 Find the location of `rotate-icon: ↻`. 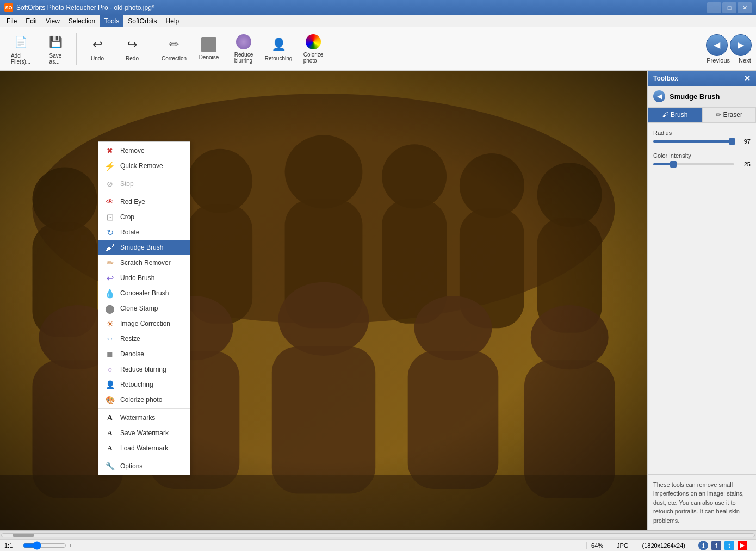

rotate-icon: ↻ is located at coordinates (110, 232).